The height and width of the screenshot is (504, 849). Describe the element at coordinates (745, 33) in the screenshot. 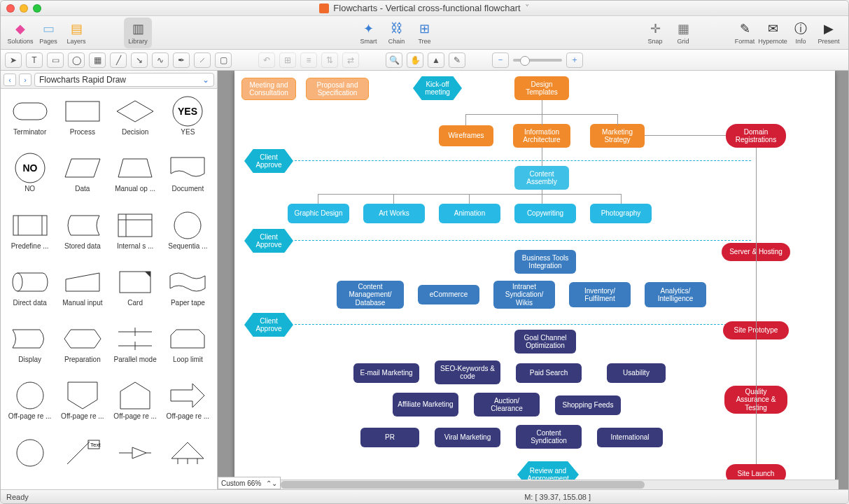

I see `format-button: ✎Format` at that location.